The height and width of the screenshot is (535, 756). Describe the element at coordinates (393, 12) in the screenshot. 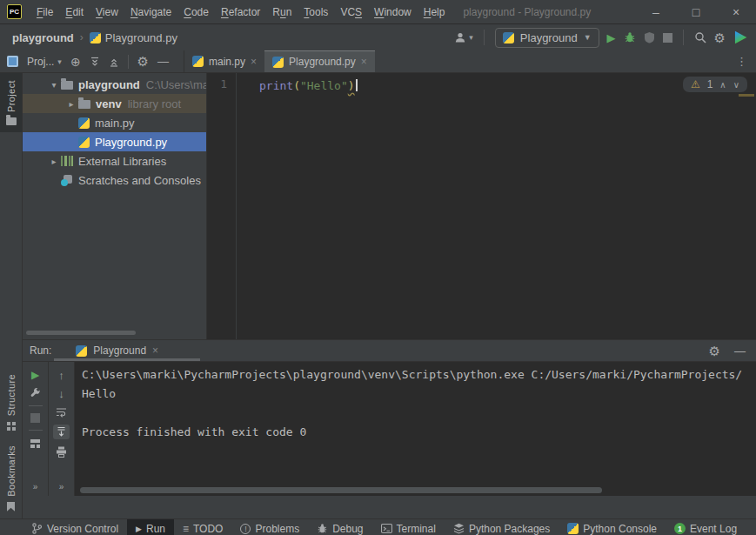

I see `menu-window: Window` at that location.